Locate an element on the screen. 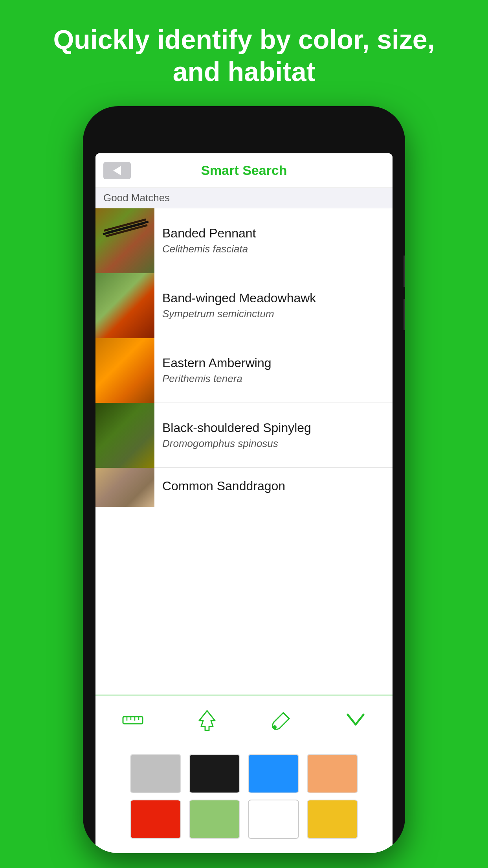 This screenshot has width=488, height=868. swatch-white is located at coordinates (273, 819).